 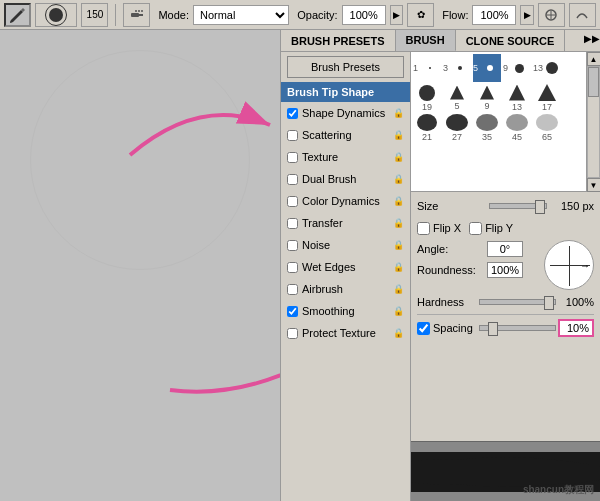 I want to click on option-color-dynamics: Color Dynamics 🔒, so click(x=346, y=201).